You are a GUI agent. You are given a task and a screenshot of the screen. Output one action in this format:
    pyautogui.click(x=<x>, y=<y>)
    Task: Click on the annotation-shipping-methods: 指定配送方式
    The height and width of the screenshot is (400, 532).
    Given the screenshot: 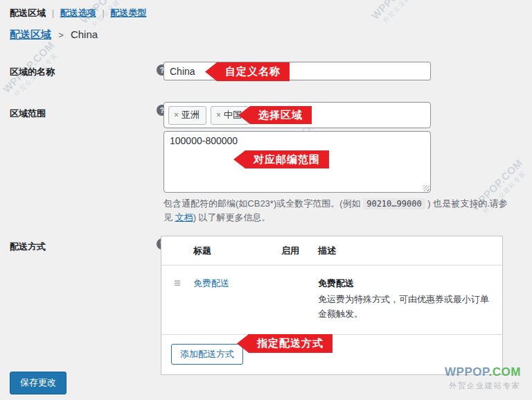 What is the action you would take?
    pyautogui.click(x=285, y=344)
    